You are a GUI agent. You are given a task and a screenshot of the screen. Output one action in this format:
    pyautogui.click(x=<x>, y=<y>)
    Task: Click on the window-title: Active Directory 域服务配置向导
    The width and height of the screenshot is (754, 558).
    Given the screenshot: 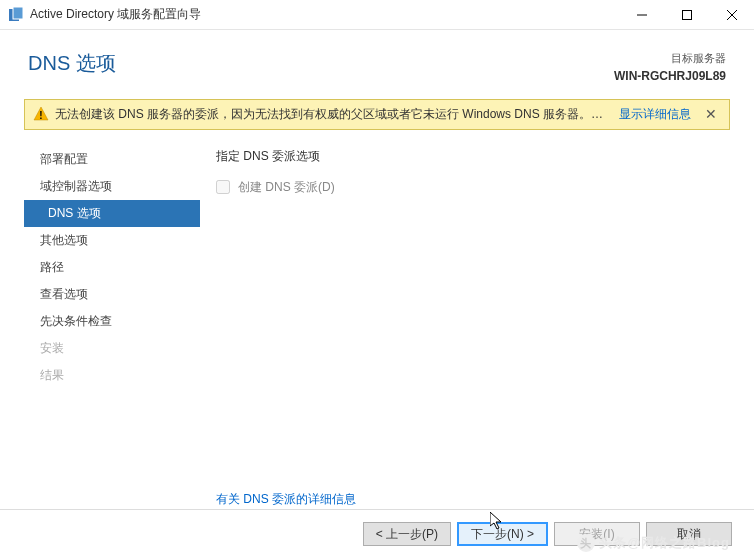 What is the action you would take?
    pyautogui.click(x=324, y=14)
    